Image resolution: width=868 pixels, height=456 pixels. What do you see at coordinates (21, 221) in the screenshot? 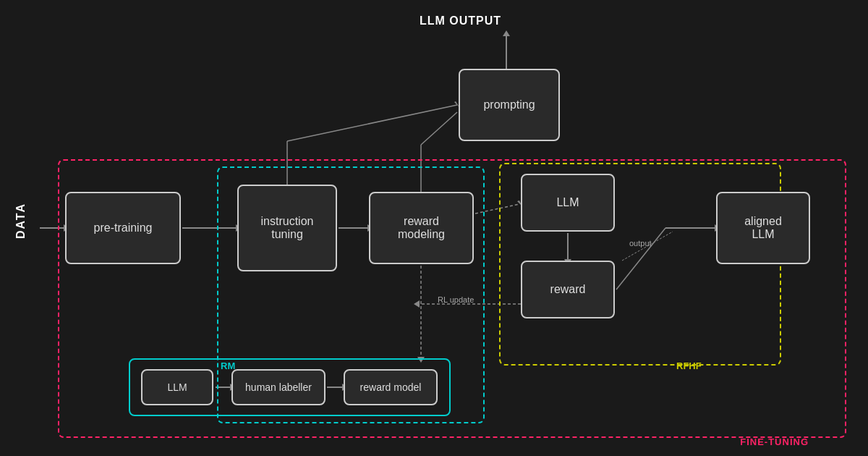
I see `data-label: DATA` at bounding box center [21, 221].